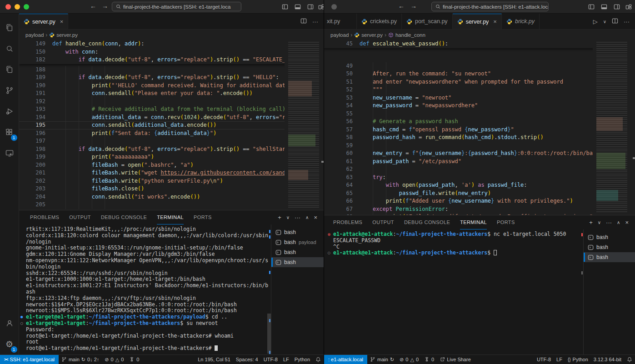 The image size is (635, 364). What do you see at coordinates (10, 323) in the screenshot?
I see `accounts-icon` at bounding box center [10, 323].